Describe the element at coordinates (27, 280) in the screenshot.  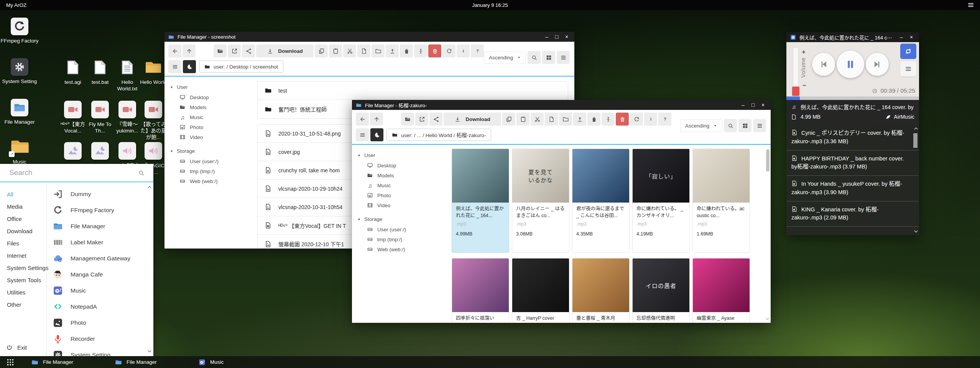
I see `menu-category-system-tools: System Tools` at that location.